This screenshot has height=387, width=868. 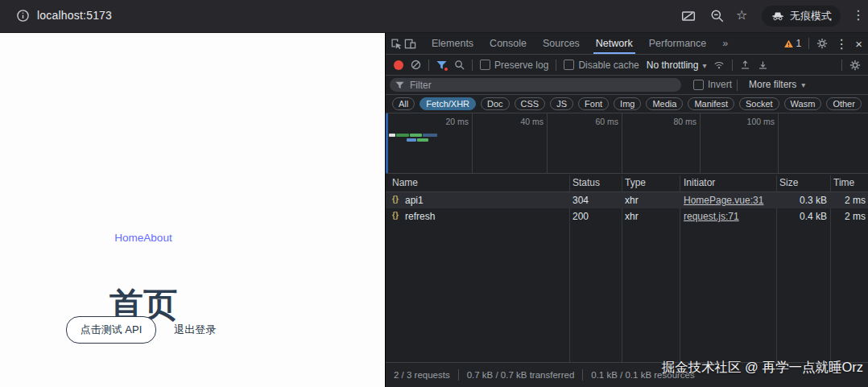 What do you see at coordinates (799, 43) in the screenshot?
I see `warning-count: 1` at bounding box center [799, 43].